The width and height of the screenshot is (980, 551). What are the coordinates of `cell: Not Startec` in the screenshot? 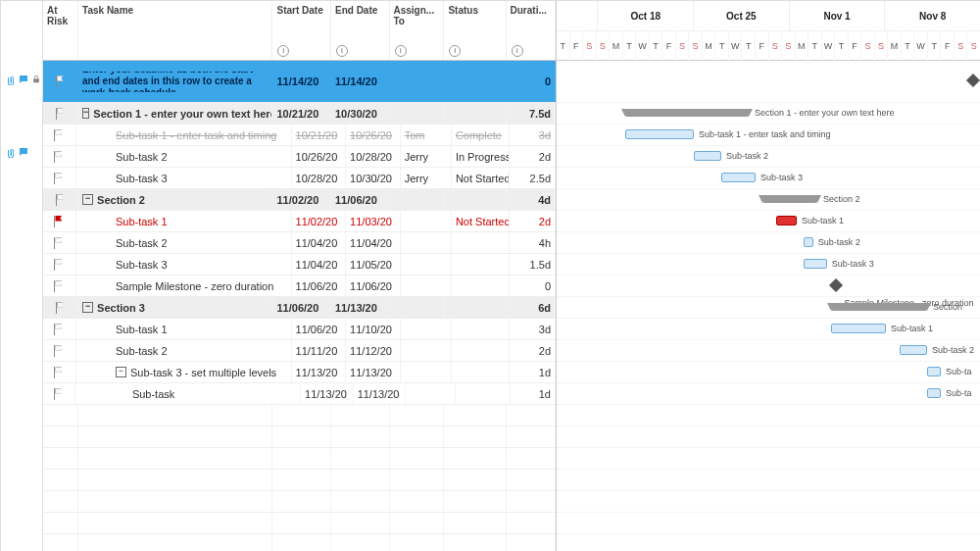 It's located at (480, 222).